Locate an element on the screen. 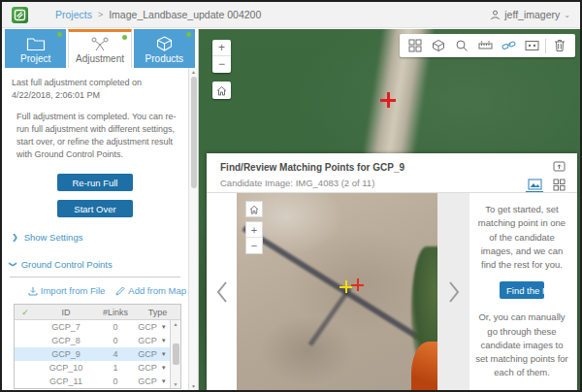  rerun-full-button: Re-run Full is located at coordinates (95, 182).